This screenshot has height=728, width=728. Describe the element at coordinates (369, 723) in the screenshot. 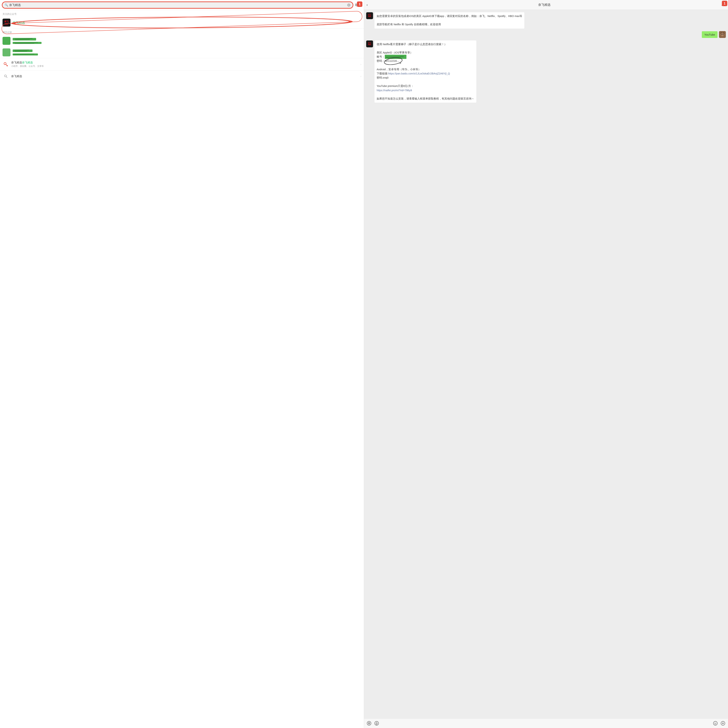

I see `menu-button` at that location.